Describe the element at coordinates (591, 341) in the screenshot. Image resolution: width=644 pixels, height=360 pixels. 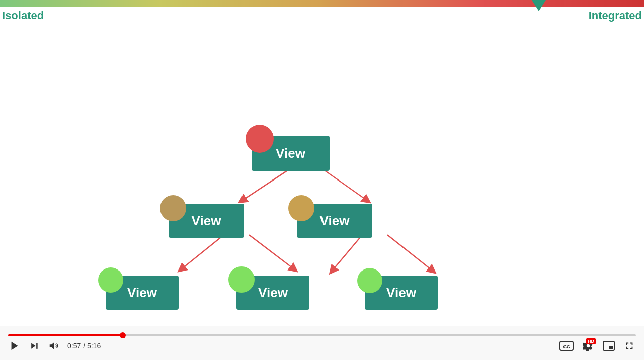
I see `hd-badge: HD` at that location.